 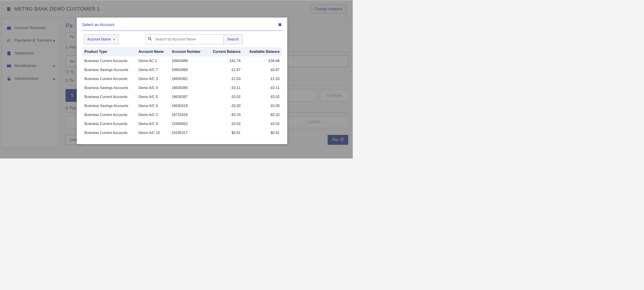 I want to click on cell-account-name: Demo A/C 7, so click(x=153, y=70).